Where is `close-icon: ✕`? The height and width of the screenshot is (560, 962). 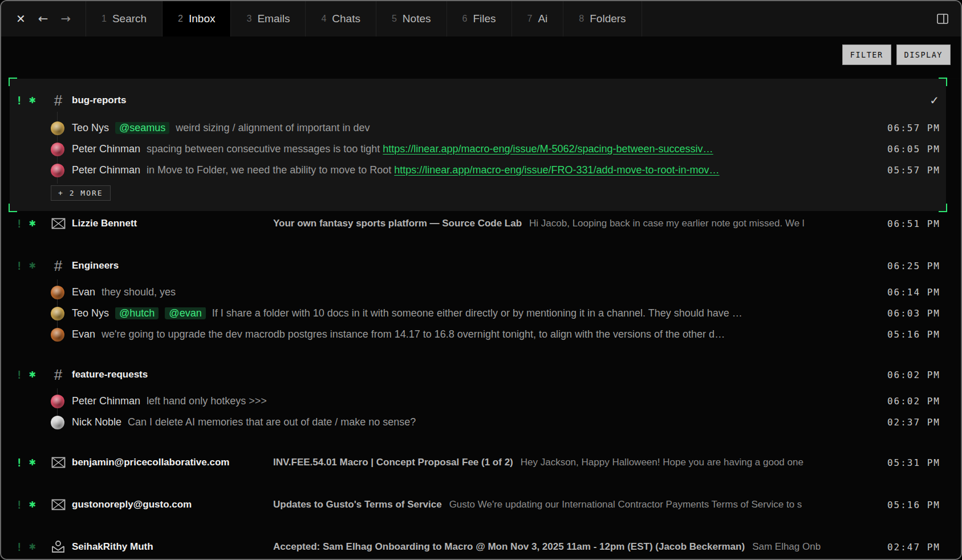
close-icon: ✕ is located at coordinates (21, 19).